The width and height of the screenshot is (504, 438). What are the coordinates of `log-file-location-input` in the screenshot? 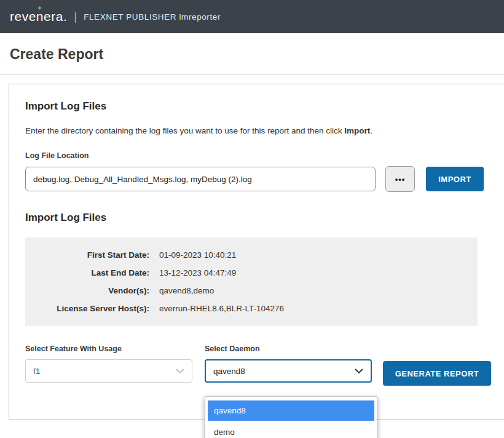 It's located at (200, 179).